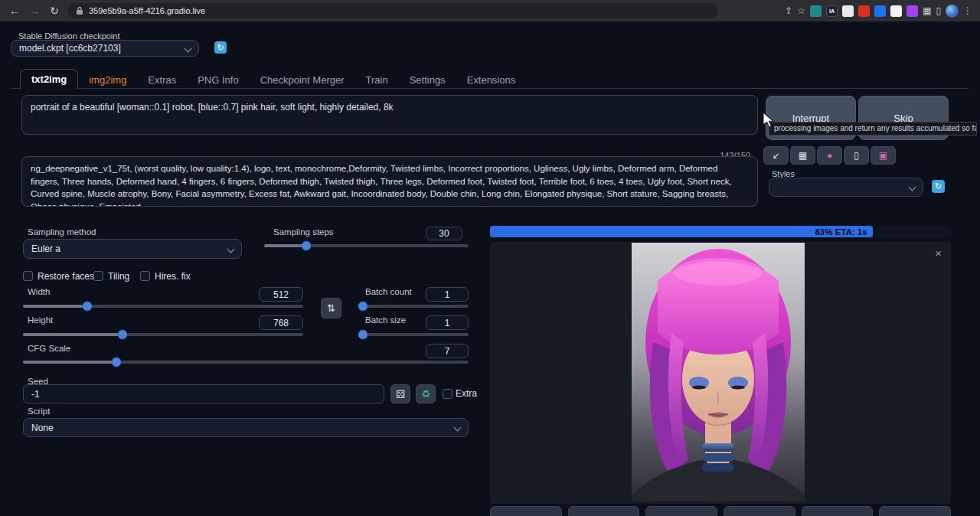  I want to click on extension-icon-light, so click(896, 11).